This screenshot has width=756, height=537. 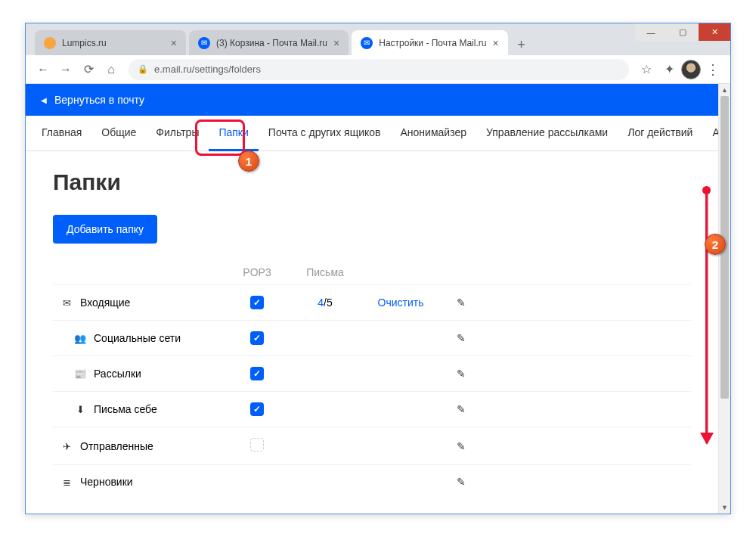 I want to click on window-maximize: ▢, so click(x=683, y=32).